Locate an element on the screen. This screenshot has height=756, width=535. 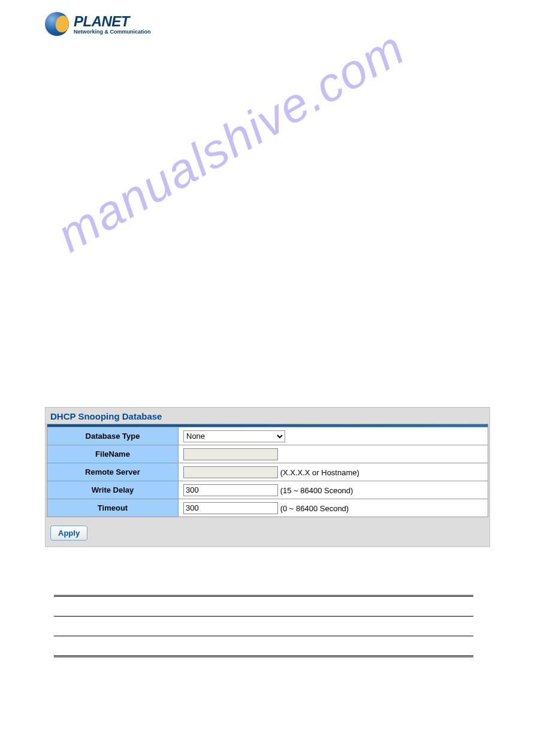
database-type-select: None is located at coordinates (234, 436).